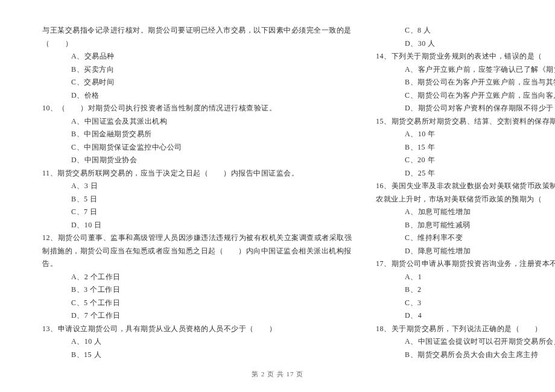 The height and width of the screenshot is (392, 555). I want to click on q14-option-b: B、期货公司在为客户开立账户前，应当与其签订期货经纪合同, so click(466, 83).